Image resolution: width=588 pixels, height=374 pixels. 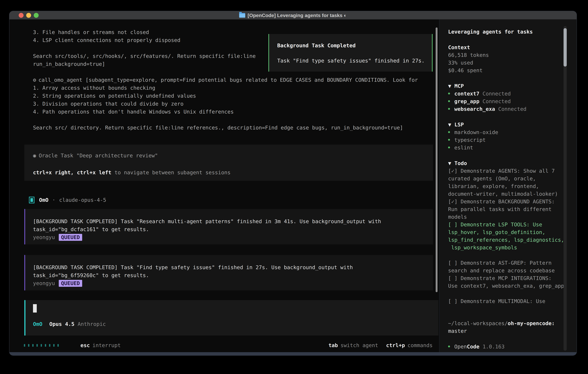 I want to click on mcp-heading: MCP, so click(x=459, y=86).